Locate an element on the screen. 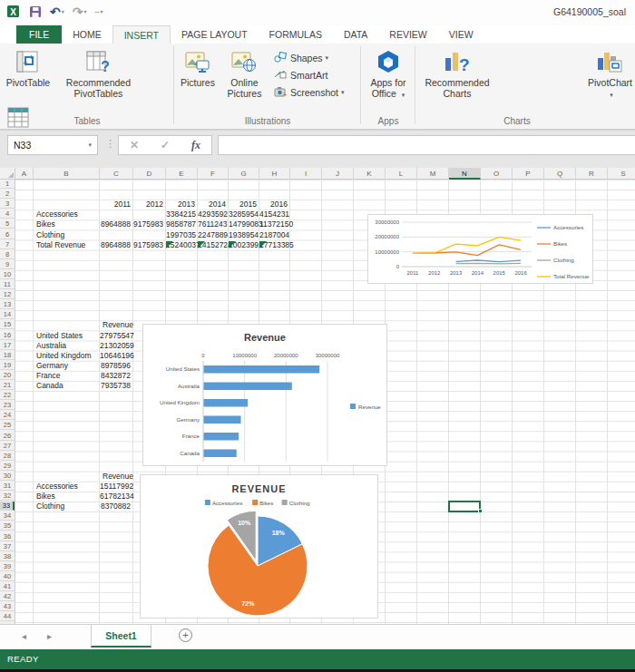 This screenshot has height=672, width=635. cell-B4: Accessories is located at coordinates (67, 214).